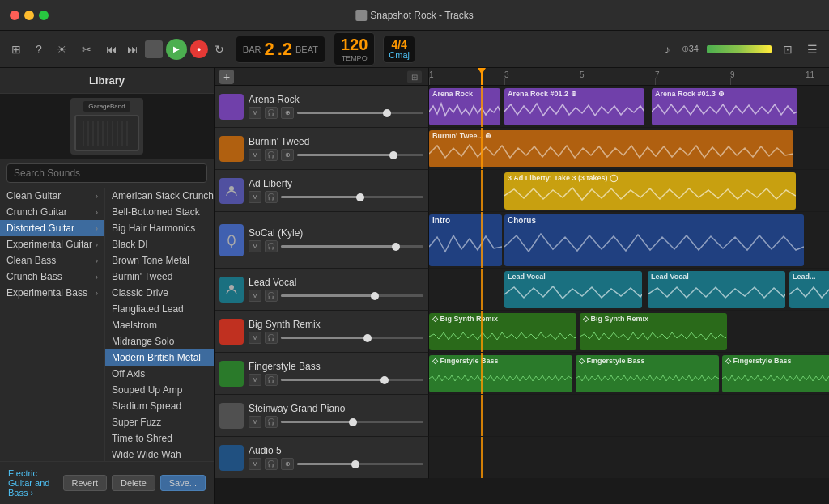 The width and height of the screenshot is (829, 504). Describe the element at coordinates (255, 422) in the screenshot. I see `mute-button-steinway: M` at that location.